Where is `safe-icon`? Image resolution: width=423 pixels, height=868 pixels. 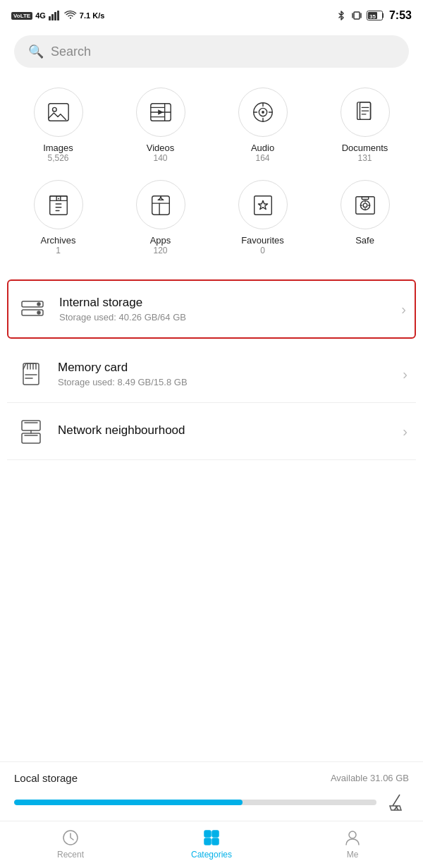 safe-icon is located at coordinates (365, 205).